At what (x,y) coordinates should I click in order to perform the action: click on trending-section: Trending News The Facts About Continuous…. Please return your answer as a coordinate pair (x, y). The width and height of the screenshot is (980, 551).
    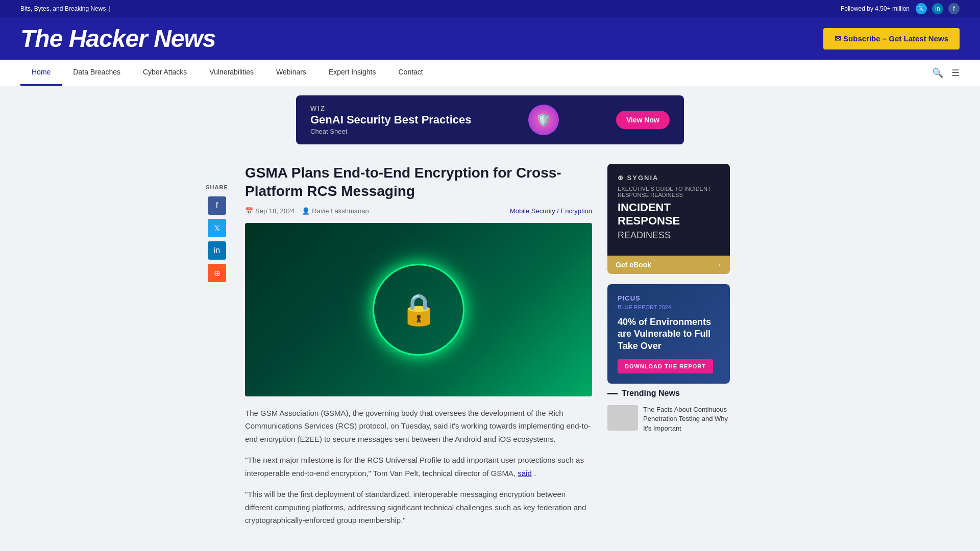
    Looking at the image, I should click on (669, 411).